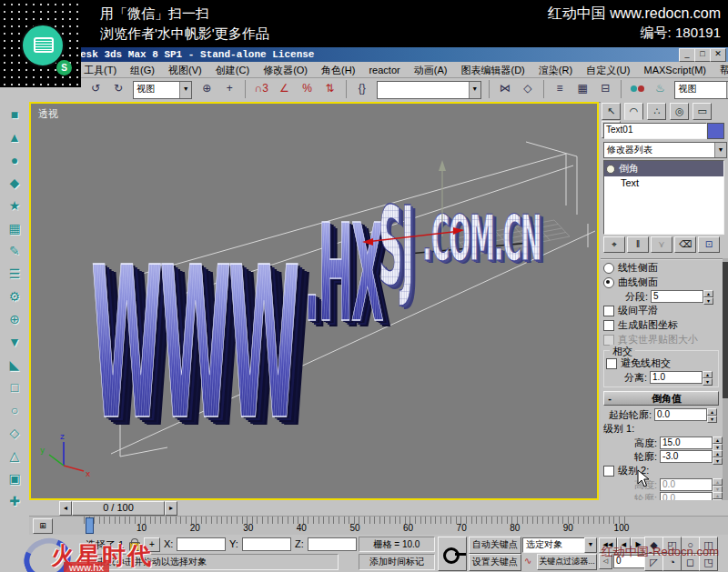 This screenshot has height=572, width=728. What do you see at coordinates (284, 89) in the screenshot?
I see `angle-snap-icon: ∠` at bounding box center [284, 89].